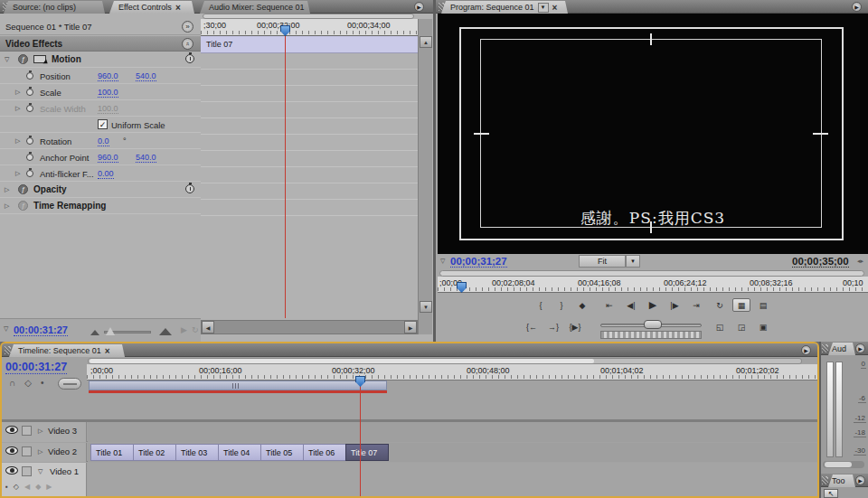 The image size is (868, 498). I want to click on effect-row: ✓Uniform Scale, so click(100, 125).